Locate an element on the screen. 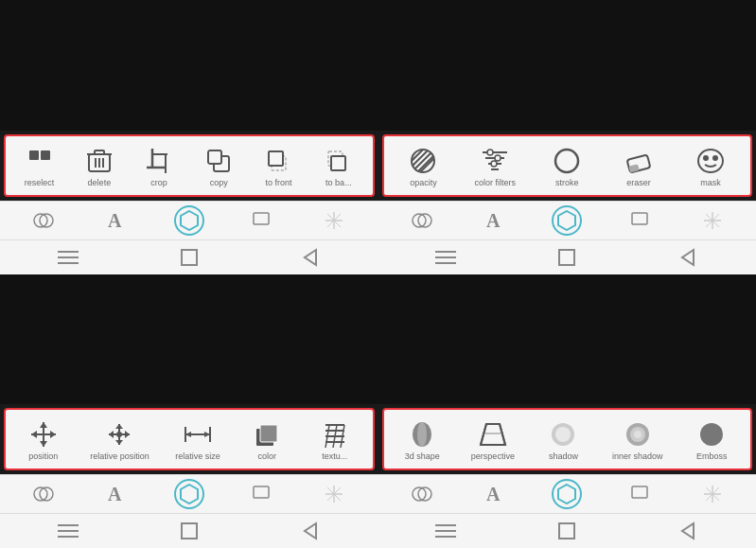 Image resolution: width=756 pixels, height=548 pixels. text-icon-bl: A is located at coordinates (116, 494).